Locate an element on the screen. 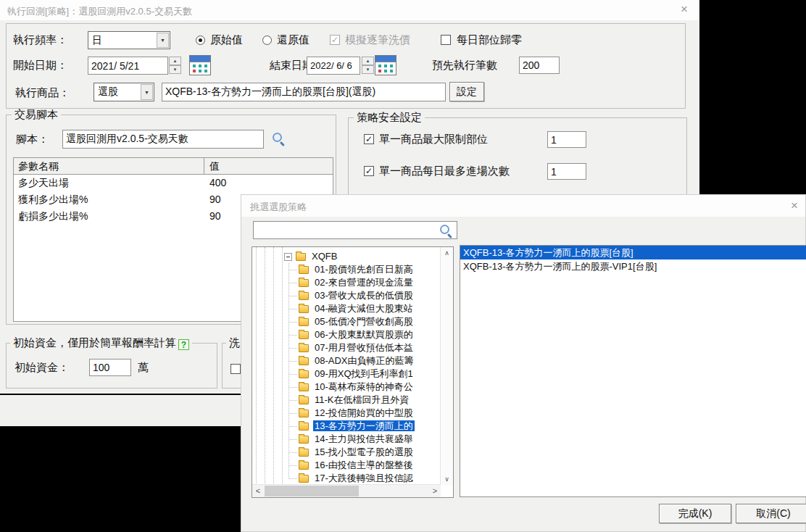 Image resolution: width=806 pixels, height=532 pixels. start-date-label: 開始日期： is located at coordinates (41, 65).